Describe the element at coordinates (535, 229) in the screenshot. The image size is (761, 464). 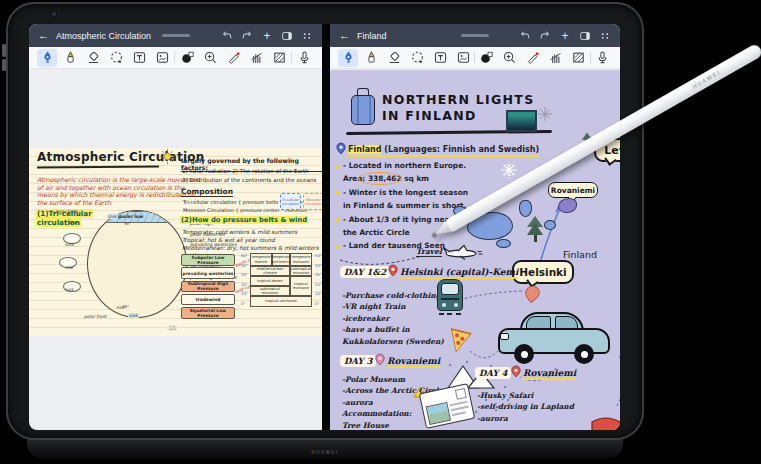
I see `pine-tree-doodle` at that location.